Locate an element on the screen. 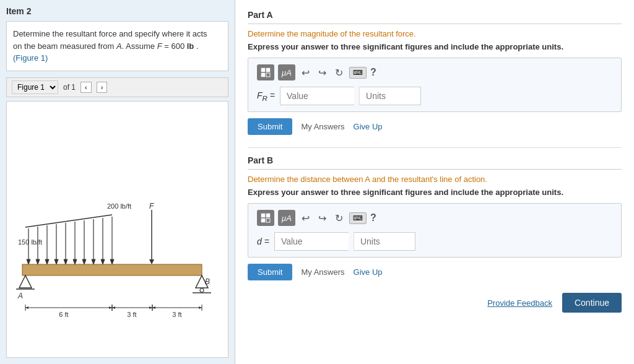 Image resolution: width=634 pixels, height=364 pixels. svg-text: 6 ft is located at coordinates (63, 314).